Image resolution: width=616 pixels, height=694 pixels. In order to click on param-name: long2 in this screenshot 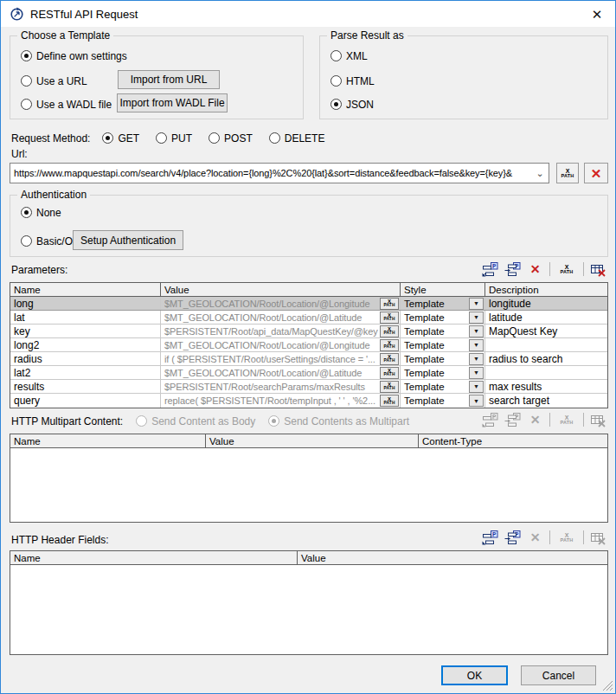, I will do `click(86, 344)`.